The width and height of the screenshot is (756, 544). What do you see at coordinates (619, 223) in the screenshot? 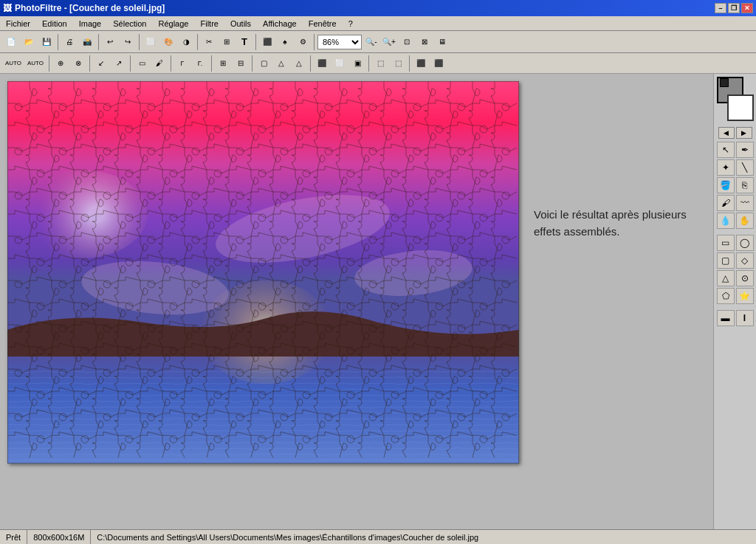
I see `annotation-text: Voici le résultat après plusieurs effets…` at bounding box center [619, 223].